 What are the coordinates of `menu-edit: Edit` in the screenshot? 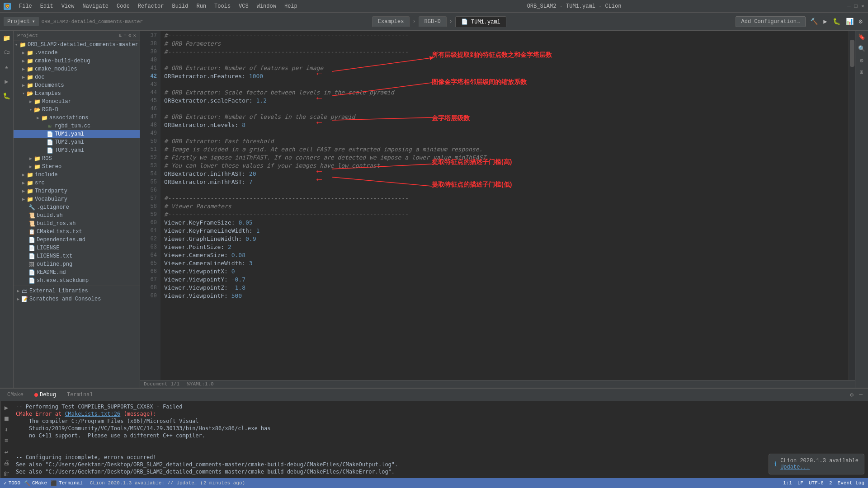 It's located at (47, 6).